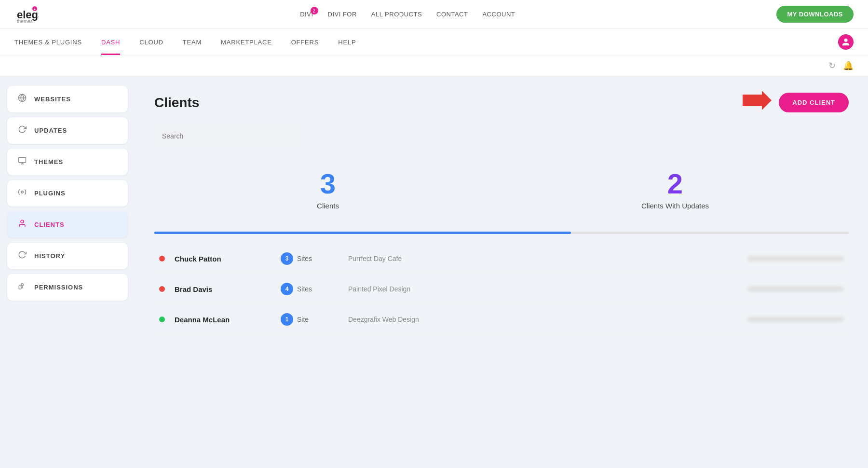 The height and width of the screenshot is (468, 868). I want to click on top-navigation: elegant themes ✦ DIVI 2 DIVI FOR ALL PRO…, so click(434, 14).